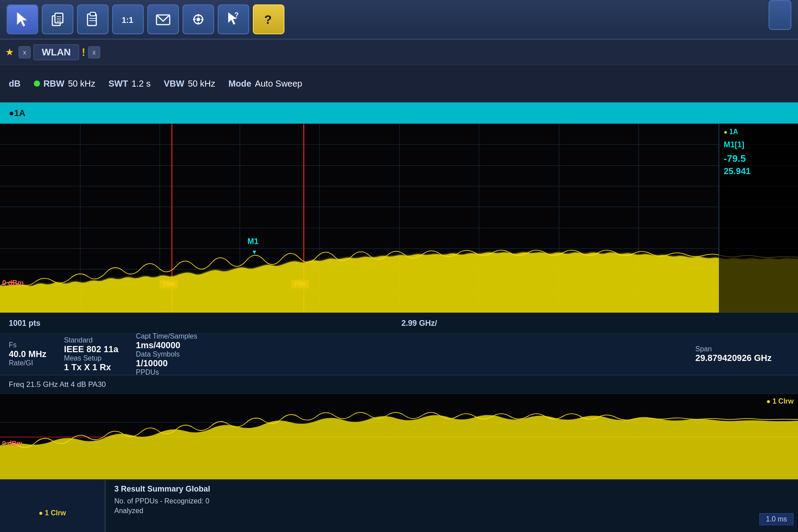  What do you see at coordinates (233, 19) in the screenshot?
I see `help-cursor-button: ?` at bounding box center [233, 19].